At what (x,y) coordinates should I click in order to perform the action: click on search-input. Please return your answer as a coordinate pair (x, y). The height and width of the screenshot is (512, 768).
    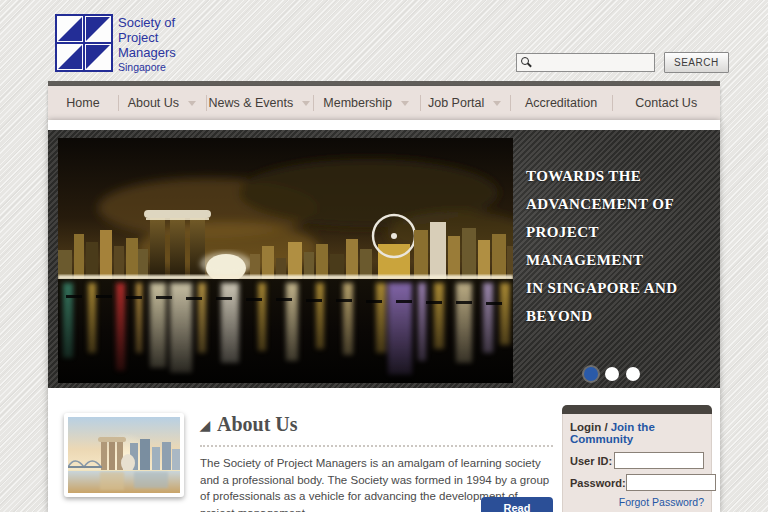
    Looking at the image, I should click on (586, 62).